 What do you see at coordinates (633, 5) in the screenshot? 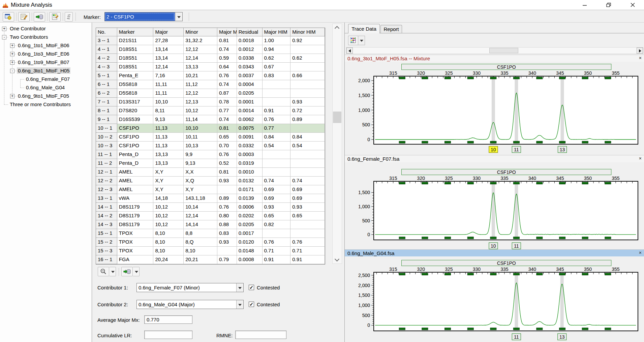
I see `close-button` at bounding box center [633, 5].